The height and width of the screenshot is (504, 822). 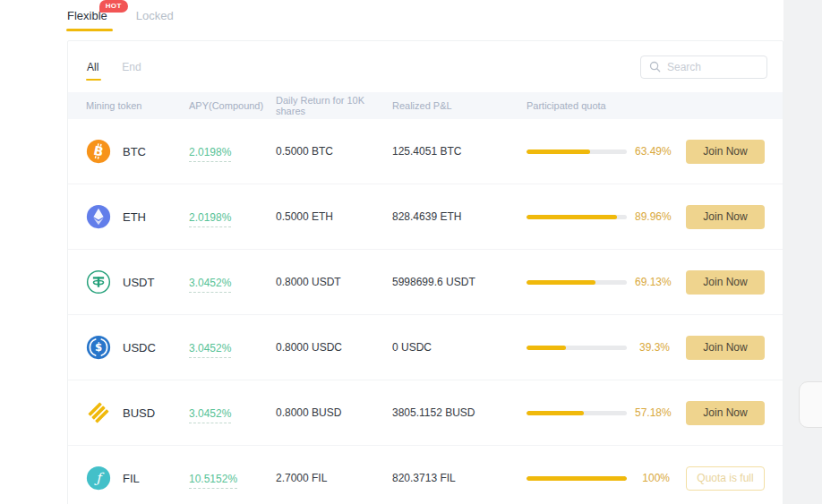 What do you see at coordinates (654, 151) in the screenshot?
I see `quota-percent: 63.49%` at bounding box center [654, 151].